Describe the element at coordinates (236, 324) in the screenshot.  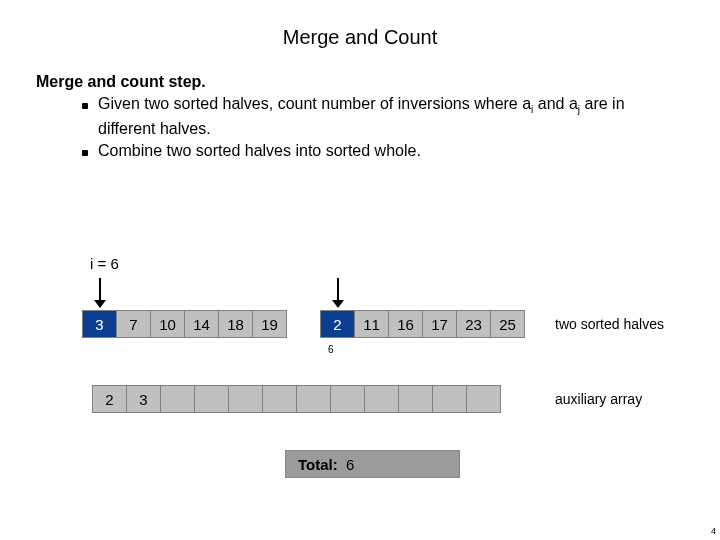
I see `array-cell: 18` at that location.